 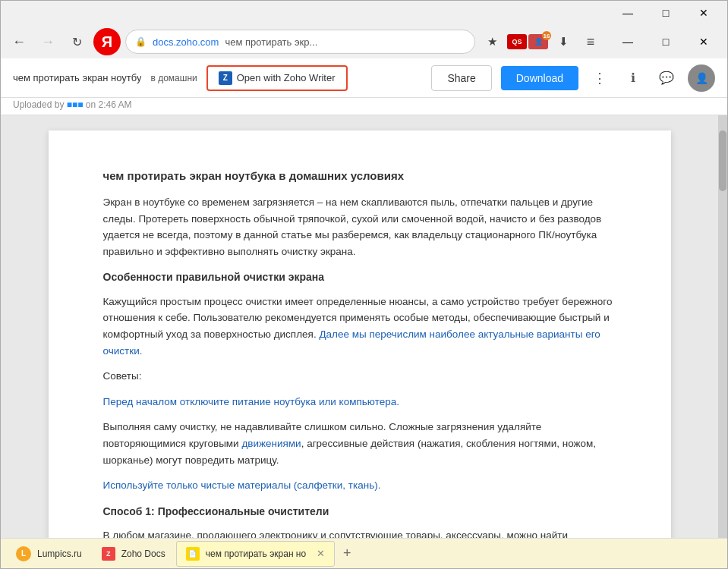 I want to click on window-controls-2: — □ ✕, so click(x=666, y=42).